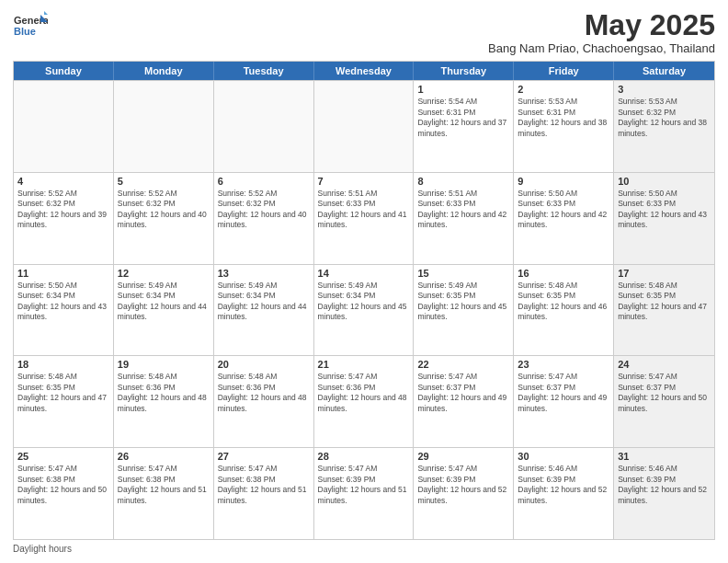 This screenshot has height=563, width=728. Describe the element at coordinates (664, 89) in the screenshot. I see `day-number-3: 3` at that location.